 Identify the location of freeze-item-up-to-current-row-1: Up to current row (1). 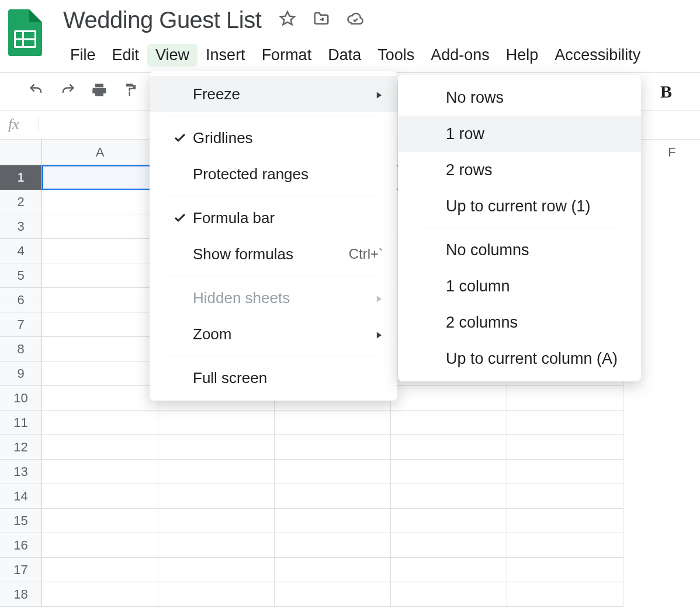
(519, 206).